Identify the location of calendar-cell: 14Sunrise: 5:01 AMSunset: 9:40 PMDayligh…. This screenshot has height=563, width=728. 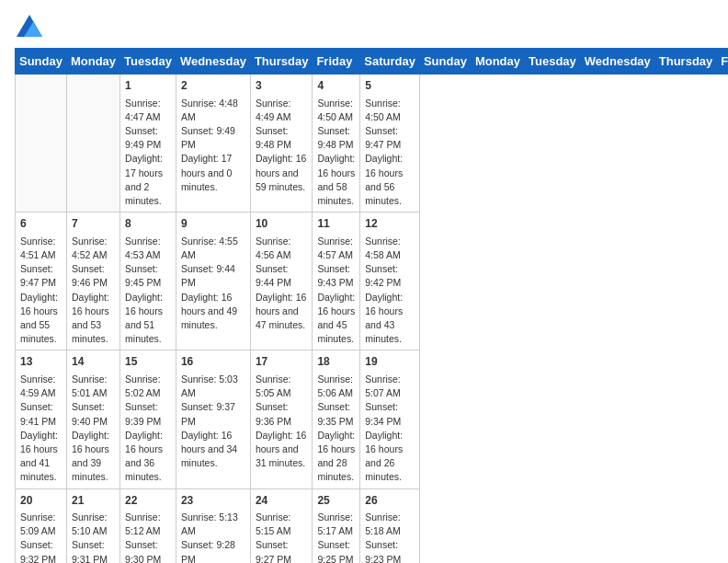
(93, 419).